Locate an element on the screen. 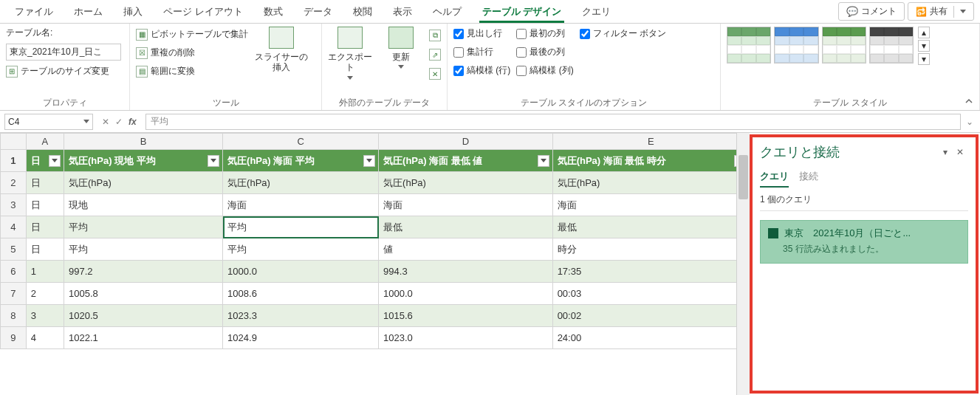 The height and width of the screenshot is (395, 980). cell: 値 is located at coordinates (466, 250).